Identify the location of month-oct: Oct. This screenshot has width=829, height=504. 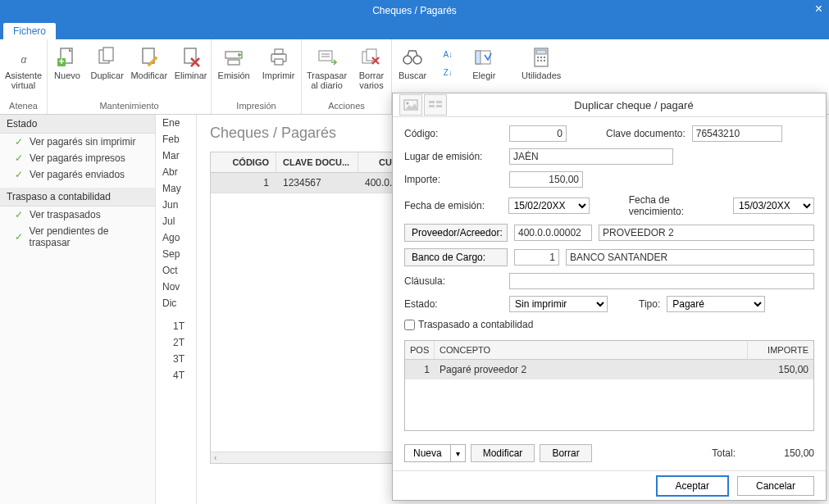
(175, 270).